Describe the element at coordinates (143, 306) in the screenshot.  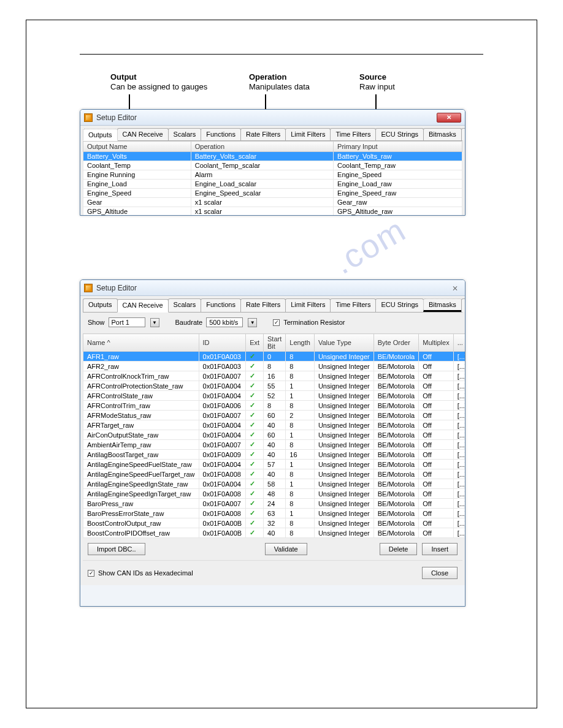
I see `tab-can-receive: CAN Receive` at that location.